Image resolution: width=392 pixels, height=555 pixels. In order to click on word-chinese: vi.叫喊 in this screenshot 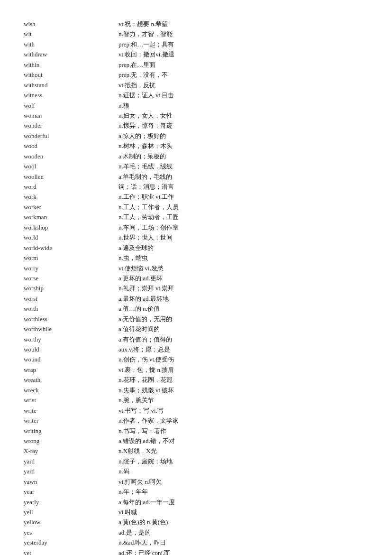, I will do `click(244, 512)`.